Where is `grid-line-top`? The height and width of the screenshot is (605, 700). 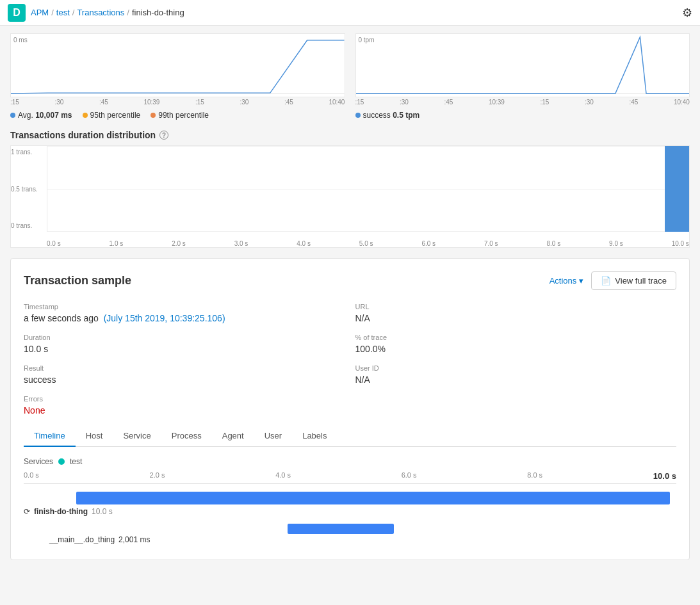
grid-line-top is located at coordinates (368, 146).